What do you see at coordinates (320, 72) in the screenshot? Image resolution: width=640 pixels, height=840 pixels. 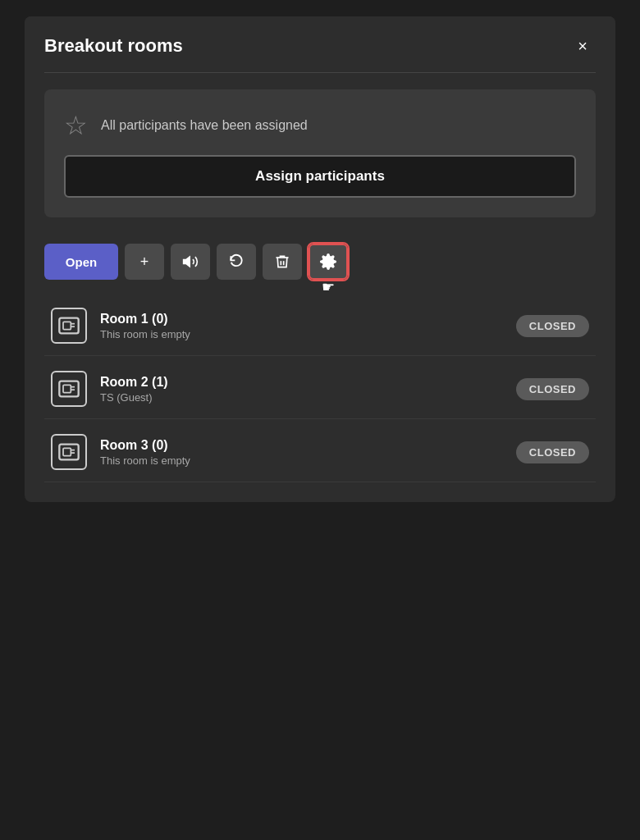 I see `header-divider` at bounding box center [320, 72].